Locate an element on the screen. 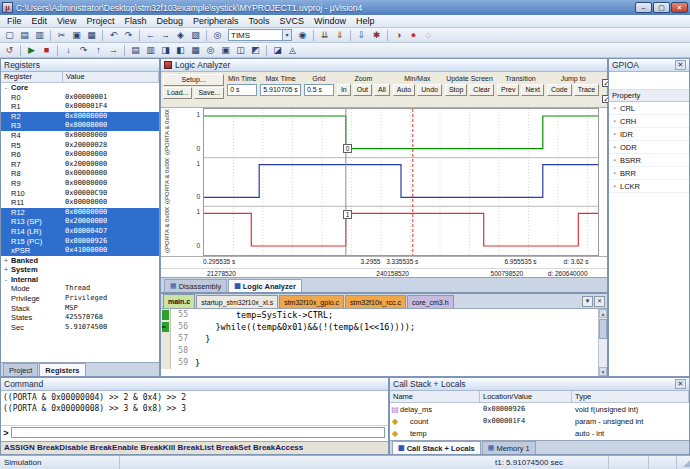  memory-window-icon: ▣ is located at coordinates (226, 50).